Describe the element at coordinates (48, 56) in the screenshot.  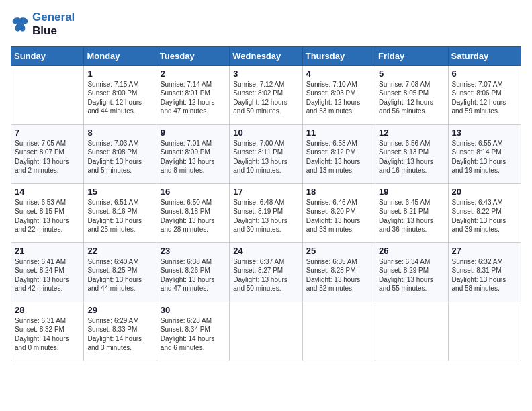
I see `col-header-sunday: Sunday` at that location.